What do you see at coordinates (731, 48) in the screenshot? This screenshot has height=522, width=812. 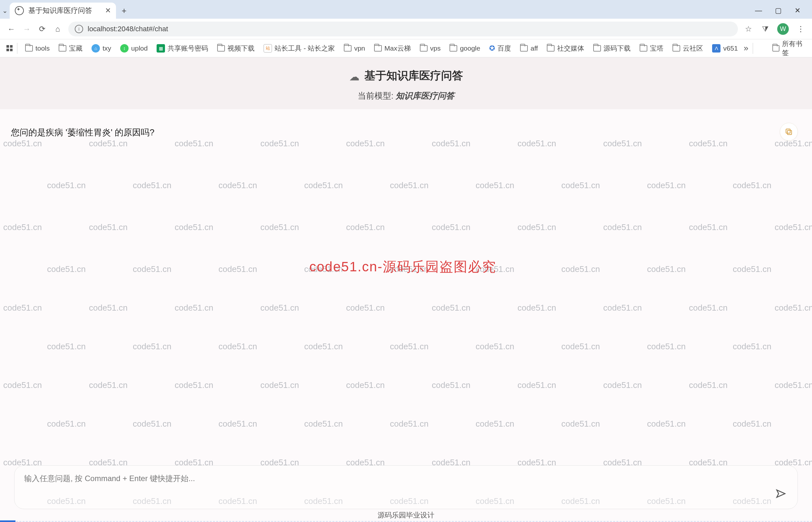 I see `bookmark-label: v651` at bounding box center [731, 48].